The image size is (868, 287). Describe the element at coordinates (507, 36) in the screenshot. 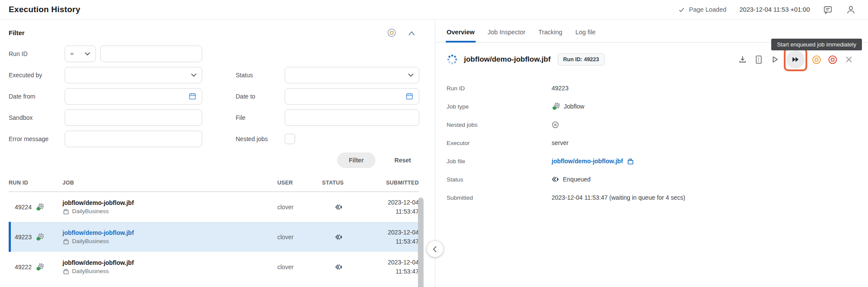

I see `tab-job-inspector: Job Inspector` at that location.